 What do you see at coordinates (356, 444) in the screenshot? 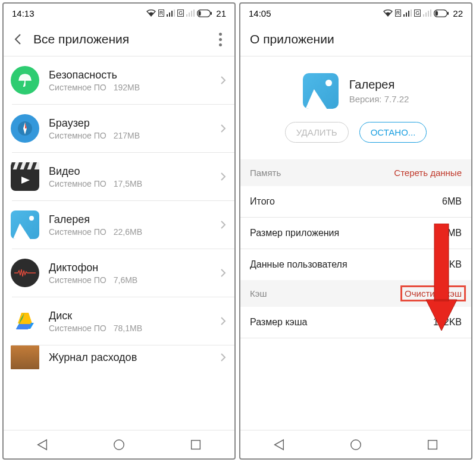
I see `nav-bar` at bounding box center [356, 444].